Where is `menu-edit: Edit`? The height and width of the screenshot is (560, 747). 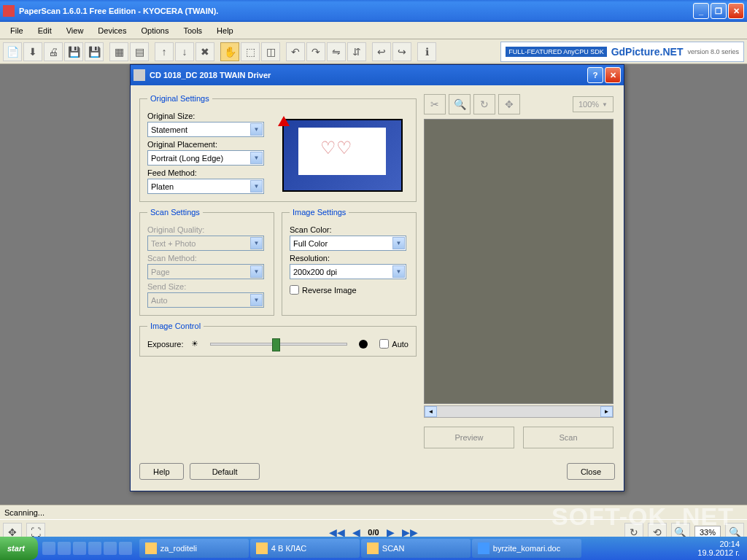 menu-edit: Edit is located at coordinates (45, 31).